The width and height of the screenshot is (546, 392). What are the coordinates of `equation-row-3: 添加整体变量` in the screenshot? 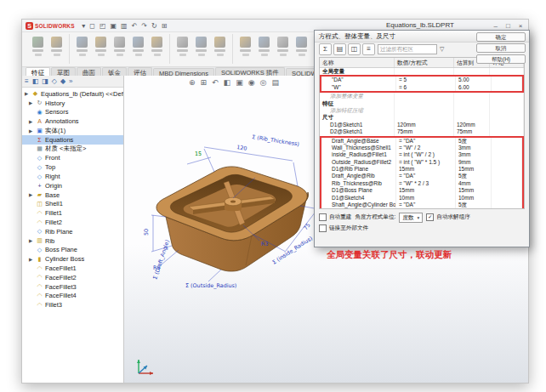 It's located at (422, 96).